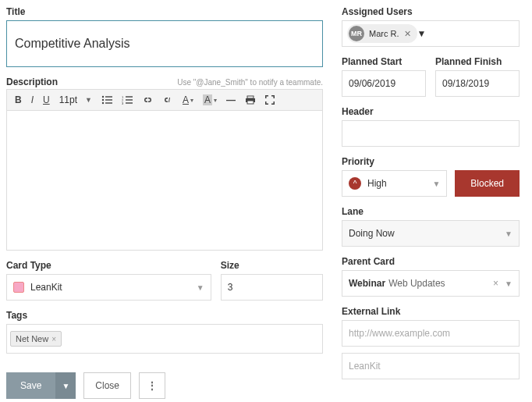 This screenshot has width=532, height=402. Describe the element at coordinates (41, 386) in the screenshot. I see `save-button-group: Save ▼` at that location.